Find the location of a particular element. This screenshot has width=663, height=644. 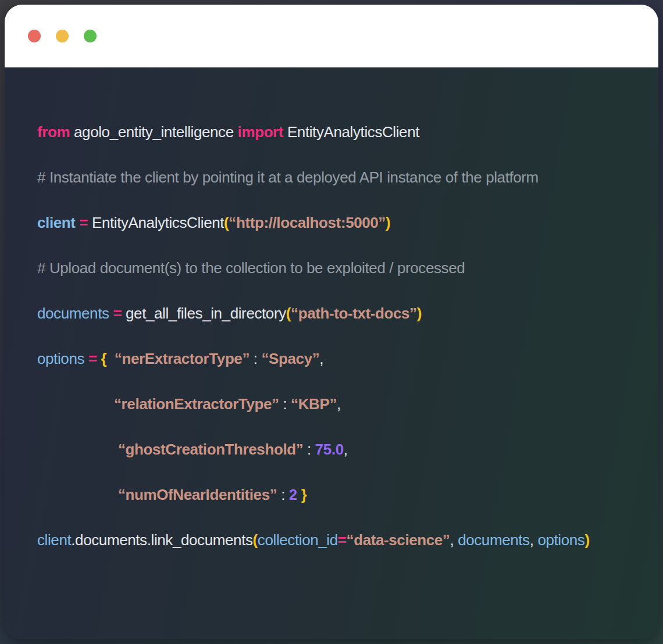

code-line: # Instantiate the client by pointing it … is located at coordinates (348, 177).